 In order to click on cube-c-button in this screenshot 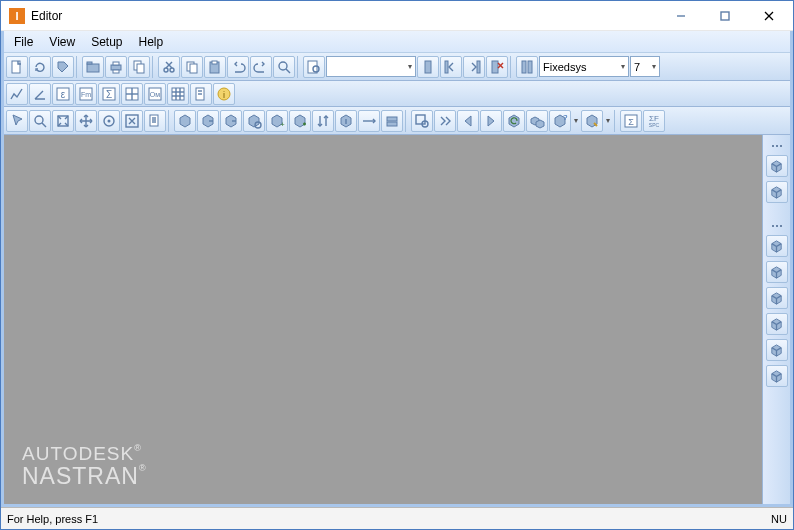, I will do `click(777, 298)`.